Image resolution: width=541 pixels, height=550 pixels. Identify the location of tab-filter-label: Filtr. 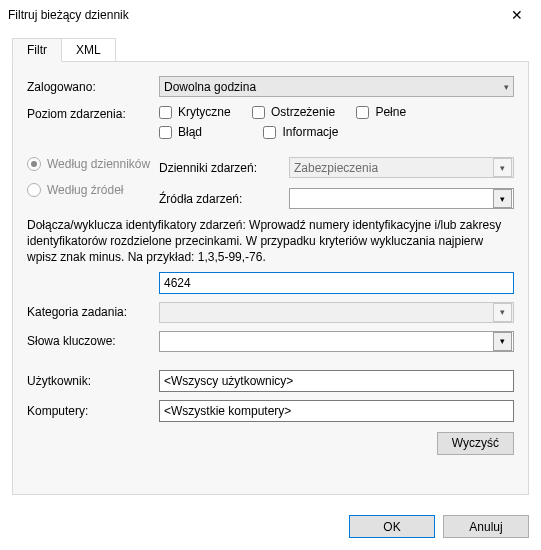
(37, 50).